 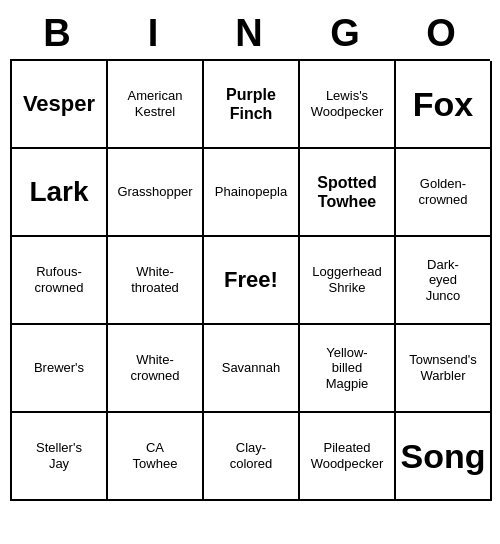 I want to click on bingo-cell: Lark, so click(x=60, y=193).